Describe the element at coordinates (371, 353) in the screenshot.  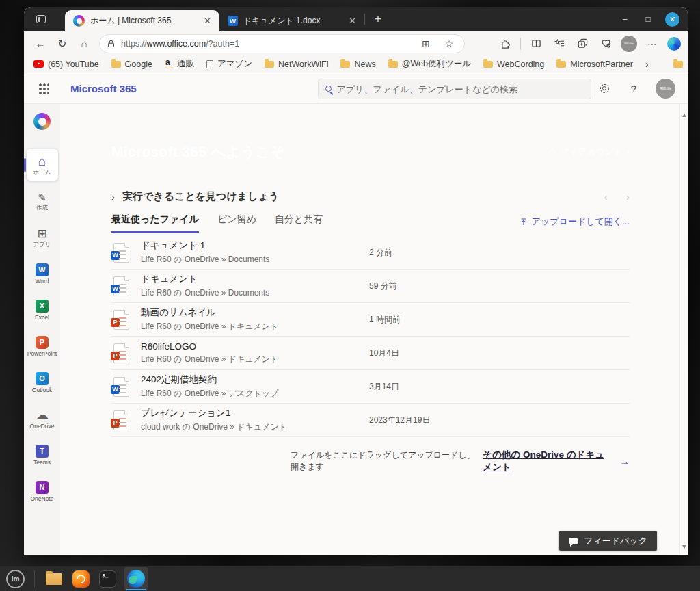
I see `file-row: P R60lifeLOGO Life R60 の OneDrive » ドキュメ…` at that location.